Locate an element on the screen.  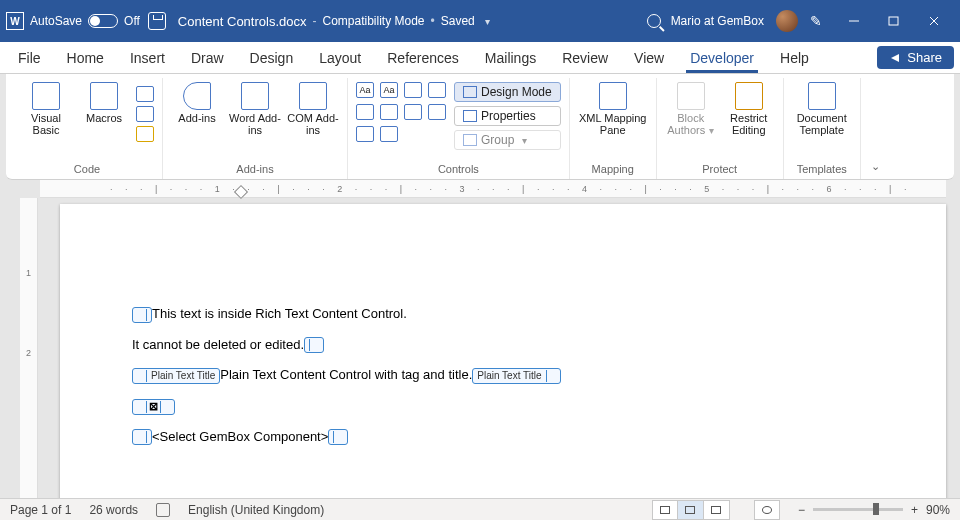
group-addins: Add-ins Word Add-ins COM Add-ins Add-ins is located at coordinates (256, 128).